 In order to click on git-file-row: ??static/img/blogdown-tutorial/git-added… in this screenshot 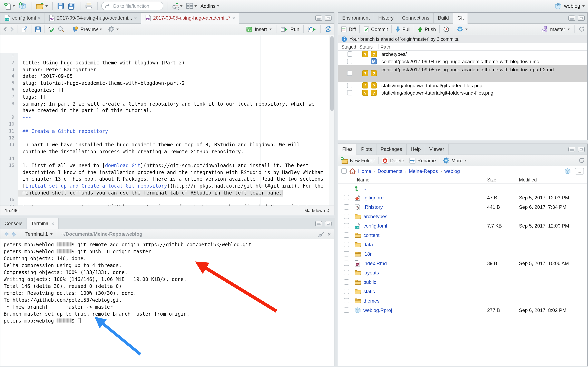, I will do `click(463, 86)`.